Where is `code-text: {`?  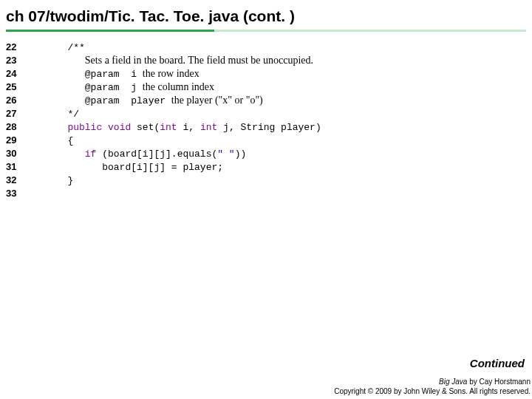
code-text: { is located at coordinates (62, 140).